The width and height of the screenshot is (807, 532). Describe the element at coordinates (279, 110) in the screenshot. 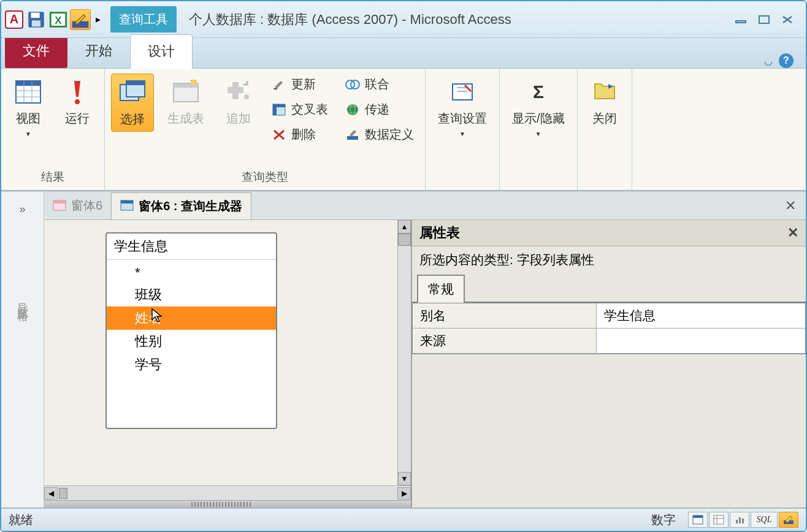

I see `crosstab-icon` at that location.